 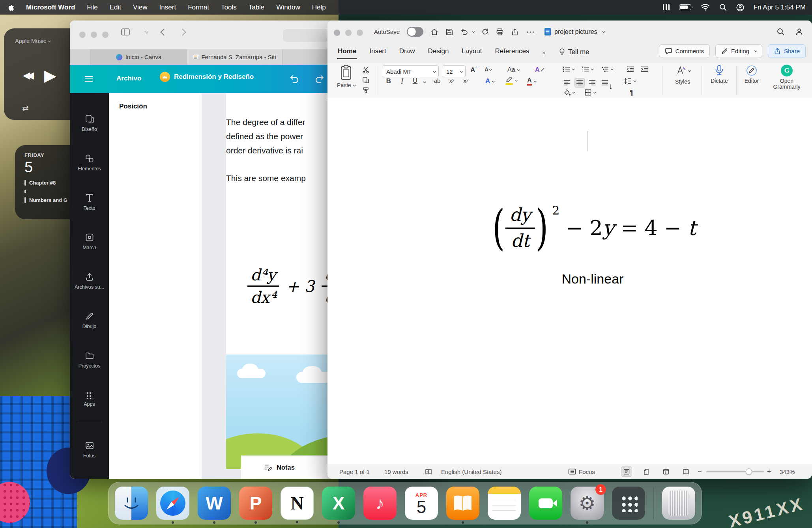 I want to click on comments-button: Comments, so click(x=685, y=51).